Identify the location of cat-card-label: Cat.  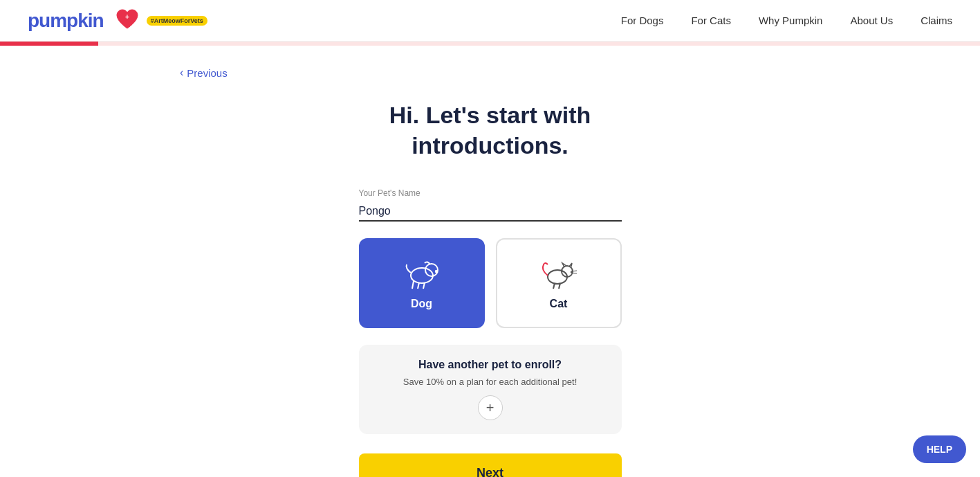
(559, 304).